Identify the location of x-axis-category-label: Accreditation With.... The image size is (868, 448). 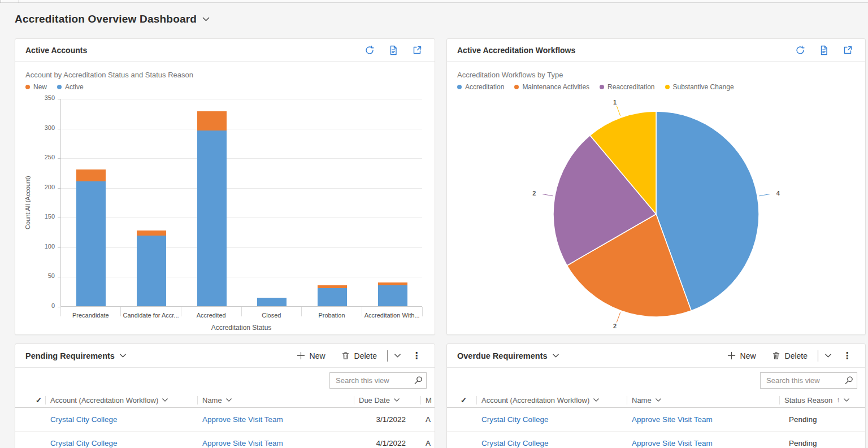
(392, 315).